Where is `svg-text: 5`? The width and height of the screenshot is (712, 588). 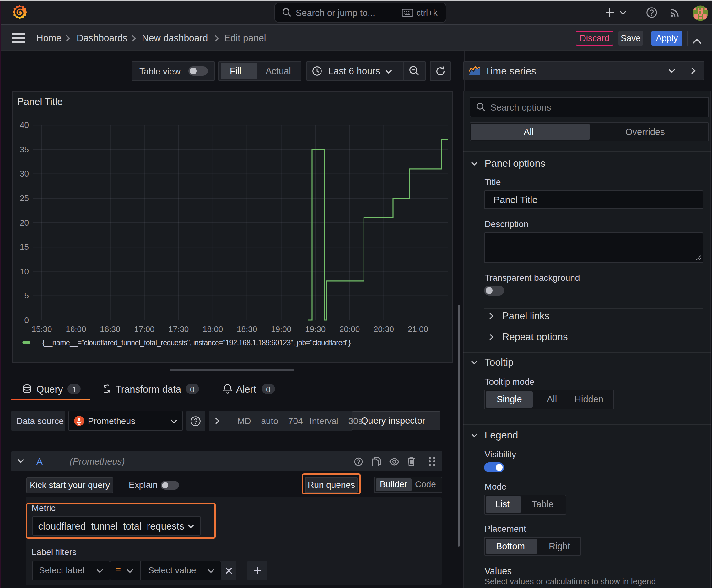 svg-text: 5 is located at coordinates (26, 296).